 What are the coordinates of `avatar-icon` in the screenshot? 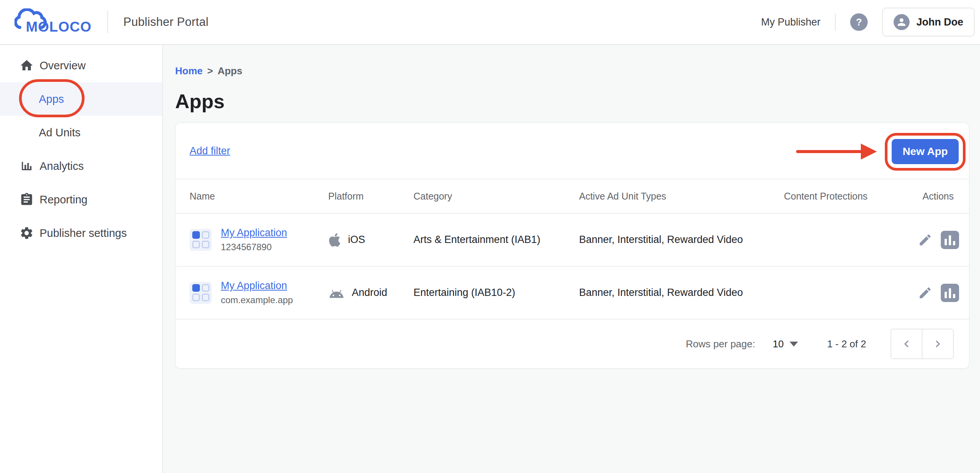 It's located at (902, 22).